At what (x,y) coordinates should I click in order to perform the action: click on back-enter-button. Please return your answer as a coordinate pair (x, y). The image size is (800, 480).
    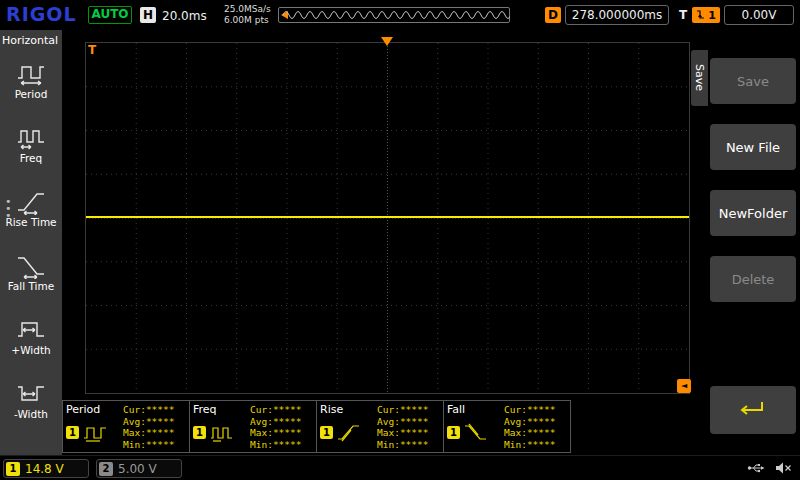
    Looking at the image, I should click on (753, 410).